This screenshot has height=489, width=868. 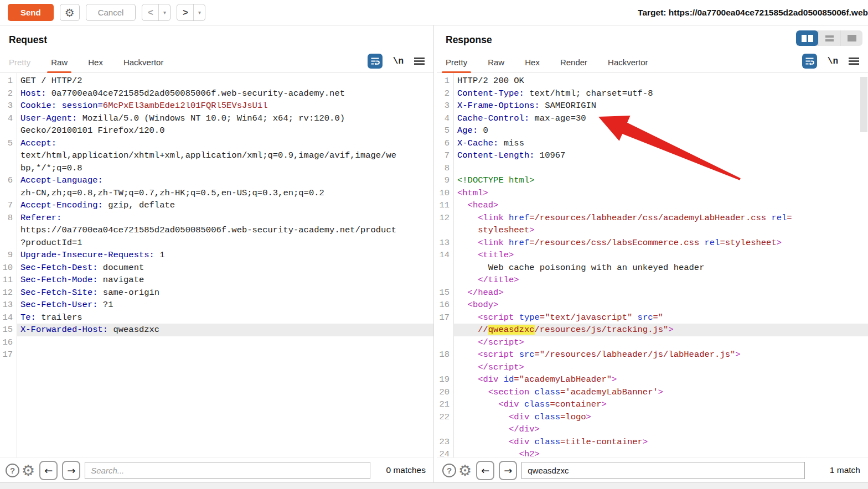 What do you see at coordinates (652, 81) in the screenshot?
I see `code-line: 1HTTP/2 200 OK` at bounding box center [652, 81].